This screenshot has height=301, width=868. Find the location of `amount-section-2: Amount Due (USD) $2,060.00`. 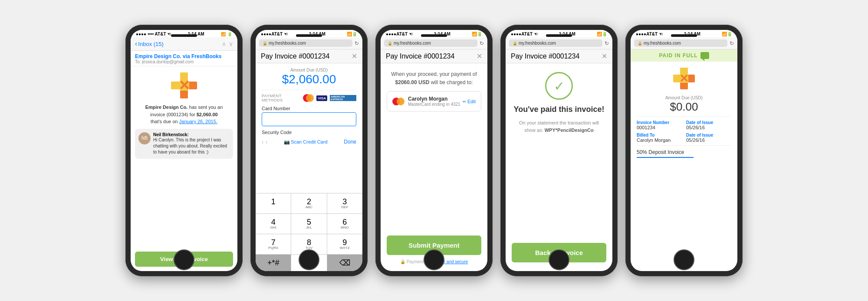

amount-section-2: Amount Due (USD) $2,060.00 is located at coordinates (309, 77).